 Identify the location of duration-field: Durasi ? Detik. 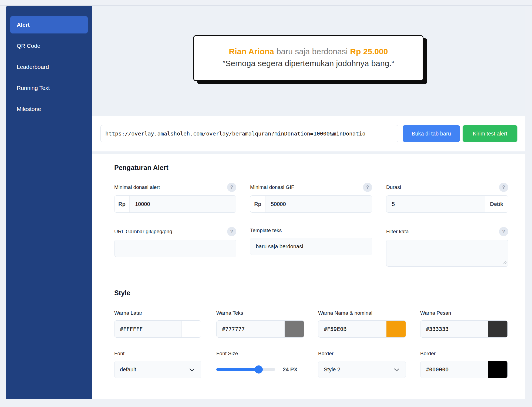
(447, 198).